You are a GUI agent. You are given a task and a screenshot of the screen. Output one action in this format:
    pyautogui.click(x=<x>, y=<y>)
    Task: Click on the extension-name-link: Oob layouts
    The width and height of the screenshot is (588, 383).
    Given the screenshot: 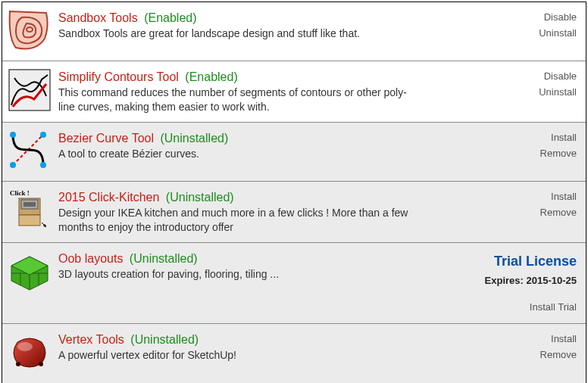 What is the action you would take?
    pyautogui.click(x=91, y=259)
    